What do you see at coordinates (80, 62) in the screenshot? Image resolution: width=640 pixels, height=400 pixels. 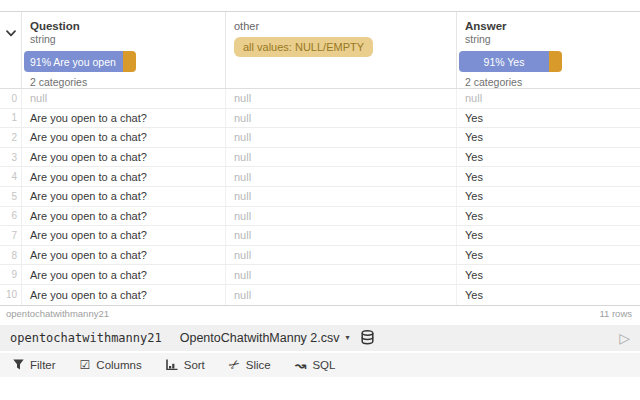 I see `histogram-bar: 91% Are you open` at bounding box center [80, 62].